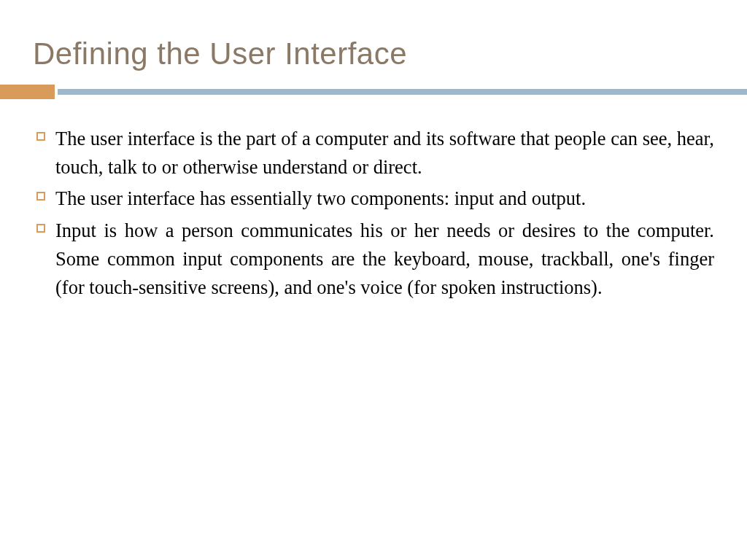 Image resolution: width=747 pixels, height=560 pixels. Describe the element at coordinates (28, 92) in the screenshot. I see `divider-accent-block` at that location.